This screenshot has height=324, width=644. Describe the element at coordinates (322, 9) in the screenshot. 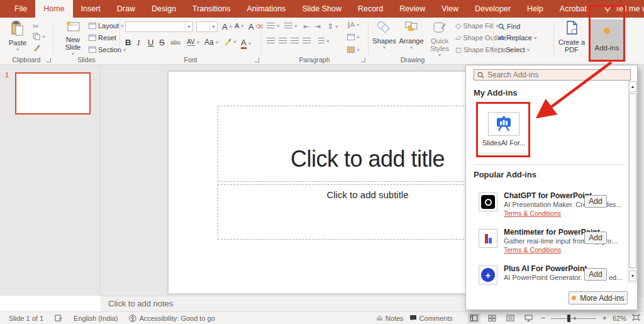

I see `menu-tab-slide-show: Slide Show` at that location.